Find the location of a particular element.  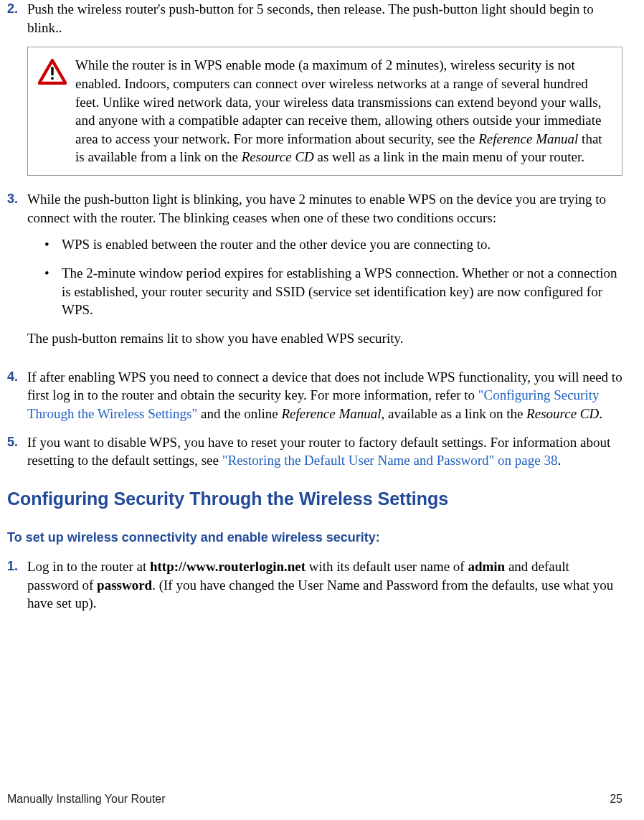

step-5: 5. If you want to disable WPS, you have … is located at coordinates (315, 452).